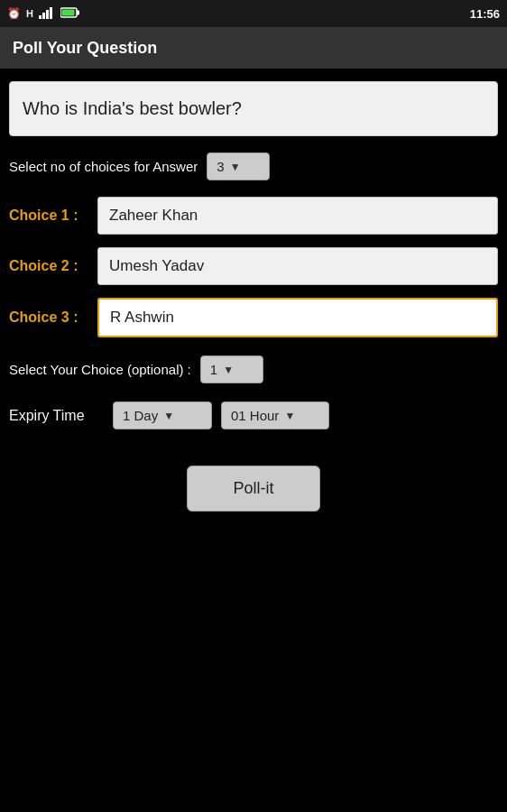  Describe the element at coordinates (30, 14) in the screenshot. I see `h-signal-icon: H` at that location.